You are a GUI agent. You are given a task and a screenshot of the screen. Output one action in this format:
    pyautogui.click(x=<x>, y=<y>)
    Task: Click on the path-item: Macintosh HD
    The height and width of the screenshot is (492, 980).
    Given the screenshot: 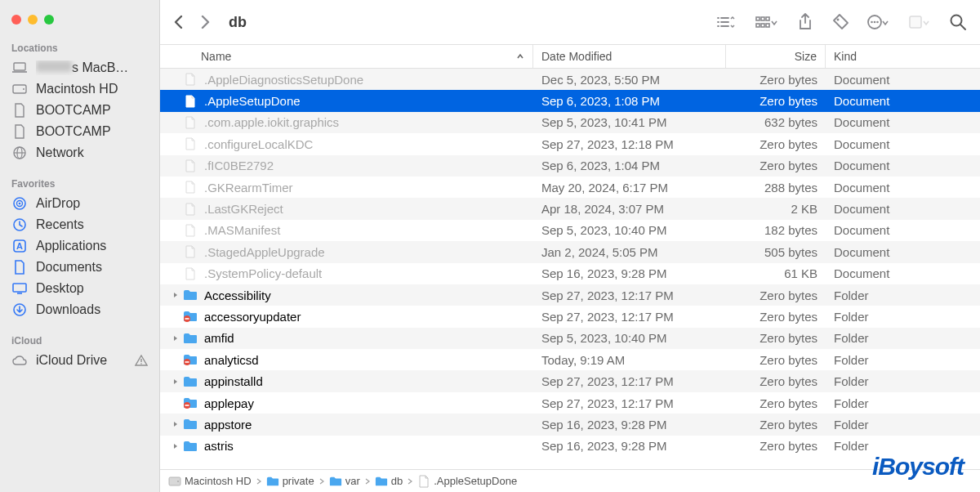 What is the action you would take?
    pyautogui.click(x=210, y=481)
    